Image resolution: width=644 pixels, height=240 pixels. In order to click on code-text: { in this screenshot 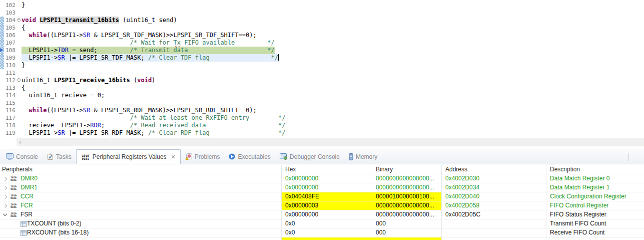, I will do `click(23, 28)`.